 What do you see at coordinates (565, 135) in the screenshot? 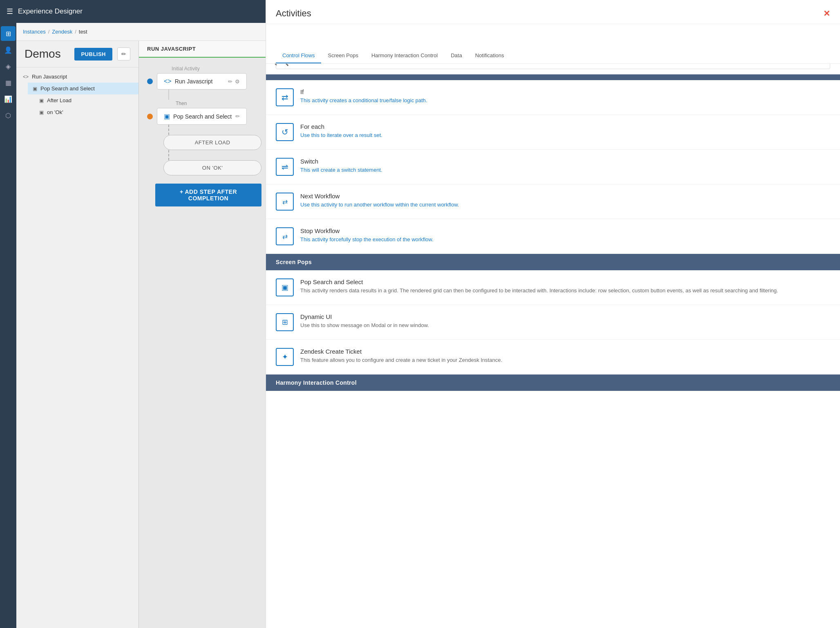
I see `activity-desc-for-each: Use this to iterate over a result set.` at bounding box center [565, 135].